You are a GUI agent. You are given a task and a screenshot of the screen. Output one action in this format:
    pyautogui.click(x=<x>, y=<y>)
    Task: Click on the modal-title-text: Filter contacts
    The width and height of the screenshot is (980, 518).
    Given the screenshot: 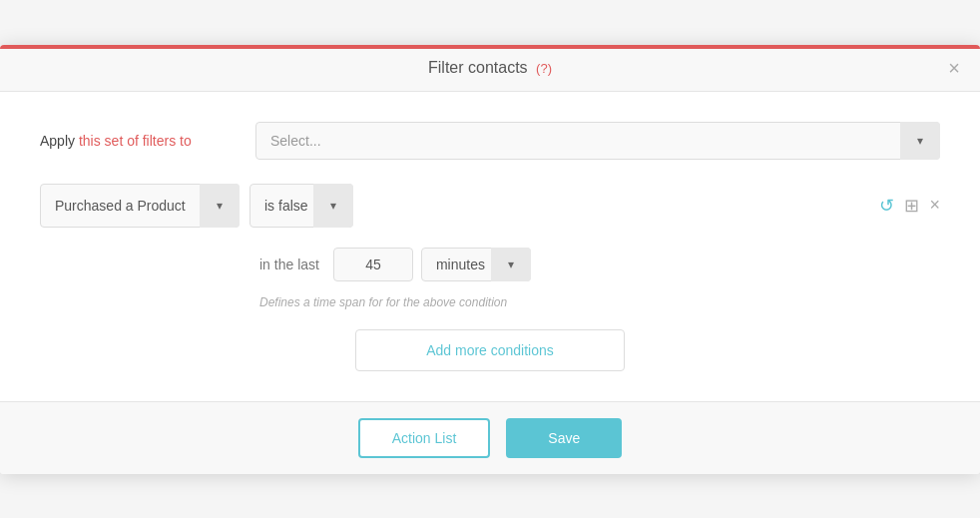 What is the action you would take?
    pyautogui.click(x=478, y=68)
    